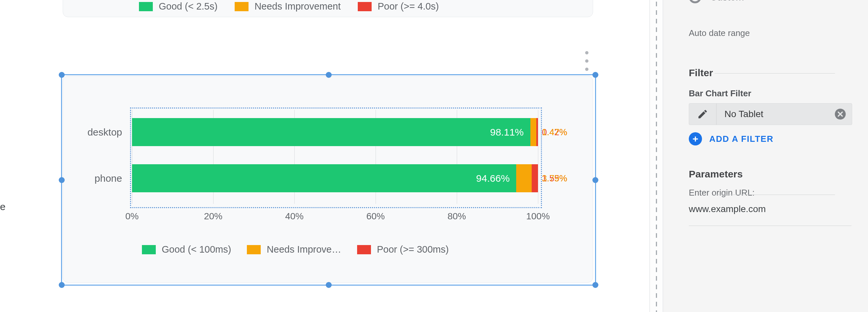  What do you see at coordinates (770, 174) in the screenshot?
I see `parameters-section-title: Parameters` at bounding box center [770, 174].